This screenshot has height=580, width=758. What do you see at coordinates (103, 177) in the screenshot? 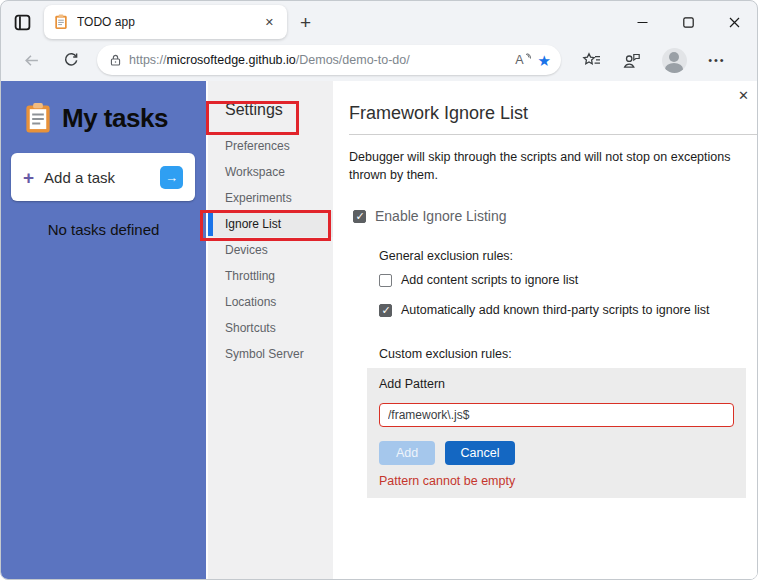
I see `add-task-button: + Add a task →` at bounding box center [103, 177].